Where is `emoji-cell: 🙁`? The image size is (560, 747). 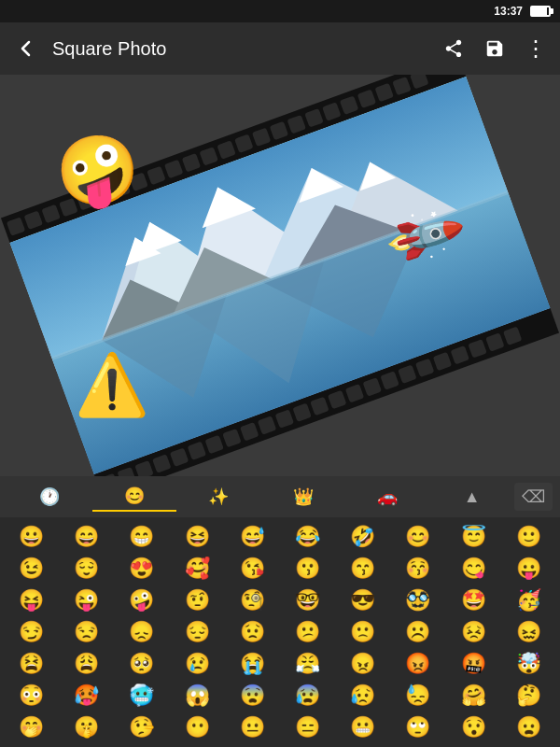 emoji-cell: 🙁 is located at coordinates (362, 632).